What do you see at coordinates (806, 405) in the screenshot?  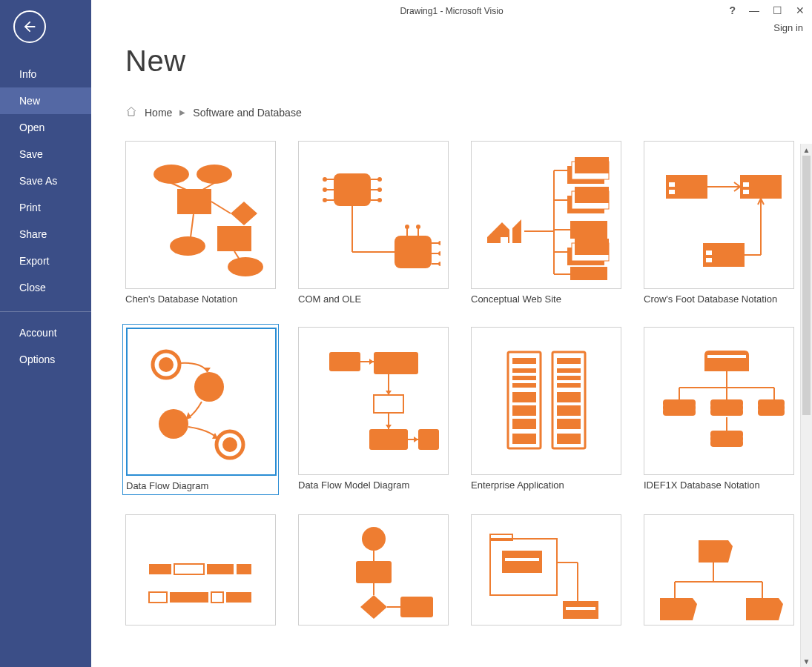 I see `vertical-scrollbar: ▲ ▼` at bounding box center [806, 405].